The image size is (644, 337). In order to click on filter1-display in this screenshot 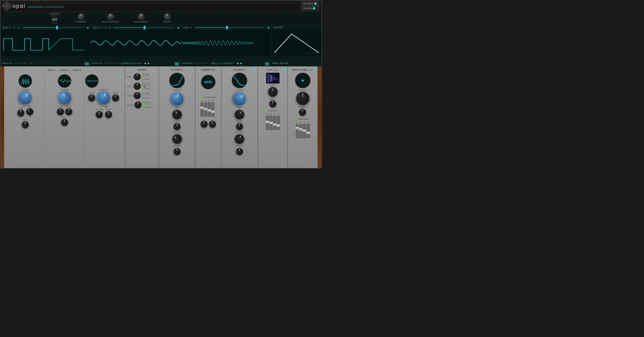, I will do `click(177, 80)`.